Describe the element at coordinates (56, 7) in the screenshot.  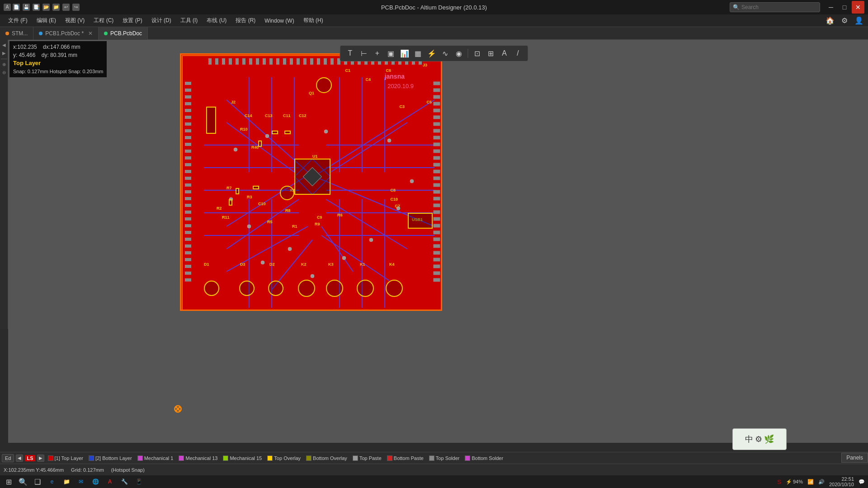
I see `open2-icon: 📁` at that location.